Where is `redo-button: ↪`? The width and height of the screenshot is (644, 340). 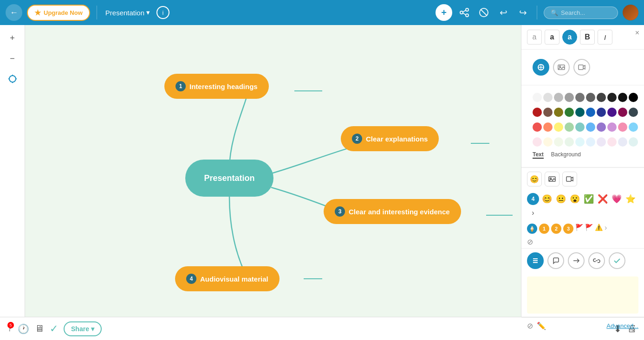 redo-button: ↪ is located at coordinates (523, 13).